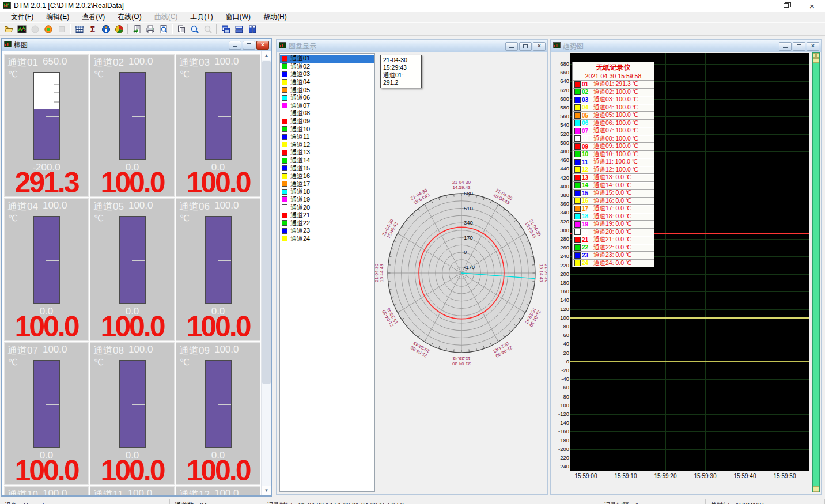 The image size is (825, 504). What do you see at coordinates (327, 90) in the screenshot?
I see `channel-list-item-5: 通道05` at bounding box center [327, 90].